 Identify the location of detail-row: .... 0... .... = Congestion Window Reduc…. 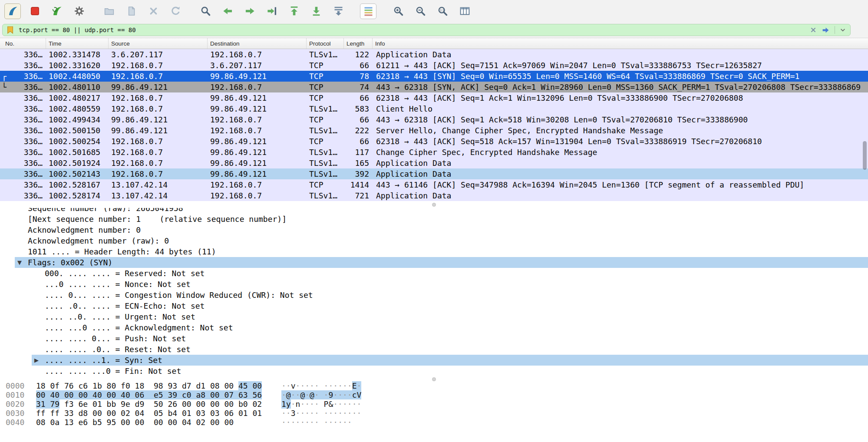
(434, 295).